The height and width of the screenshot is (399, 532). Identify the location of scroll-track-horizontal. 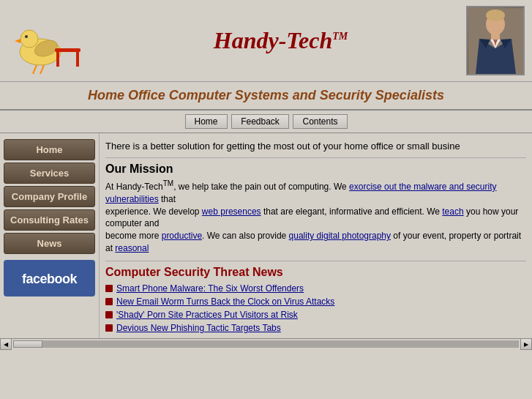
(266, 344).